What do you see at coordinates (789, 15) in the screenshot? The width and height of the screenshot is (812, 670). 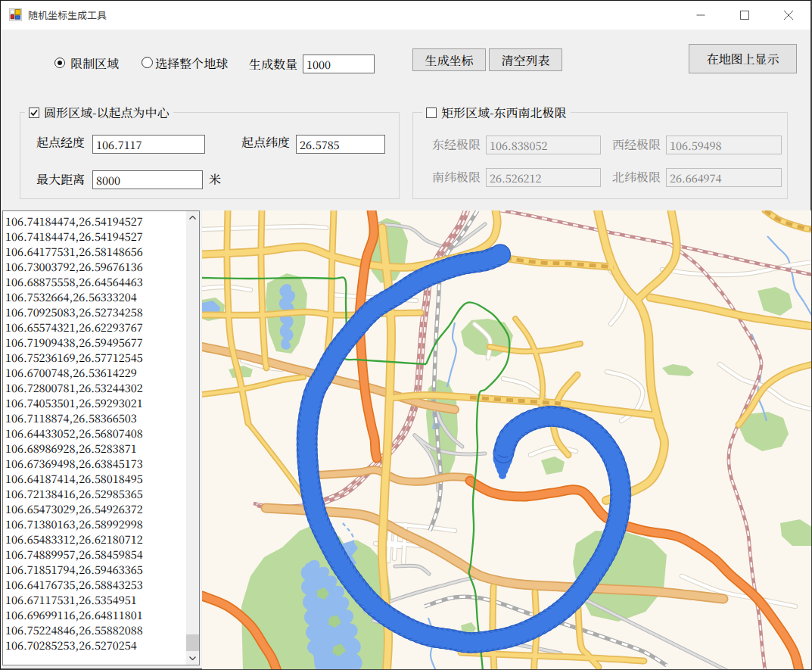 I see `close-button` at bounding box center [789, 15].